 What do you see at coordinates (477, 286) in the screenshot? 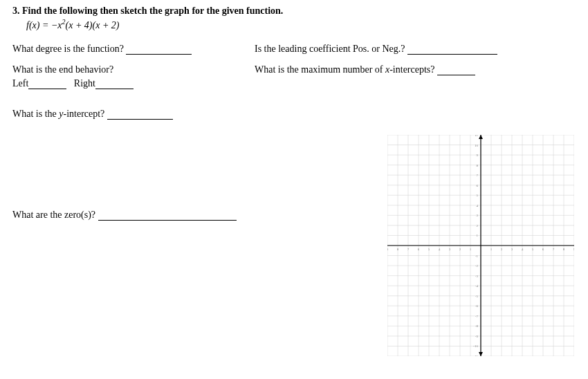
I see `svg-text: -4` at bounding box center [477, 286].